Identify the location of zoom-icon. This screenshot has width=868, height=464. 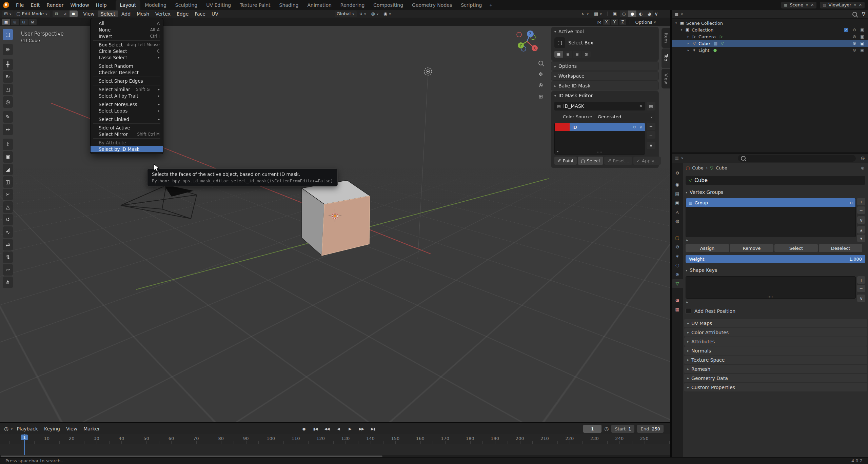
(541, 63).